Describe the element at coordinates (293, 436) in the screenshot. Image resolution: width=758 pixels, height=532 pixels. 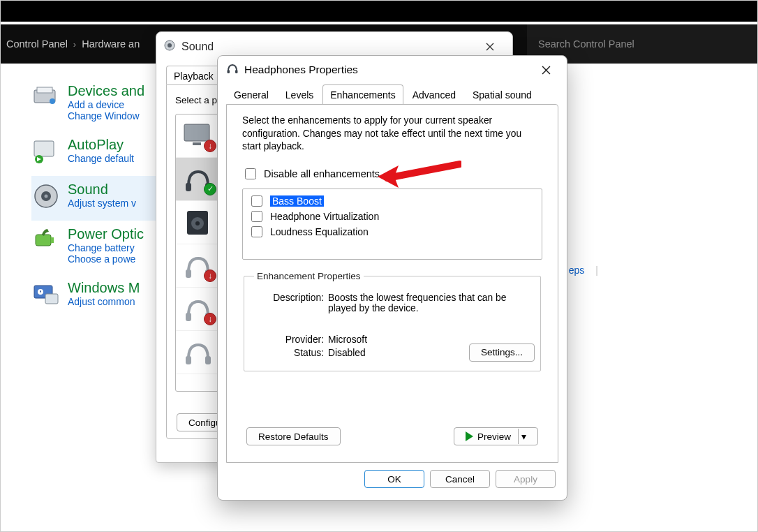
I see `restore-defaults-button: Restore Defaults` at that location.